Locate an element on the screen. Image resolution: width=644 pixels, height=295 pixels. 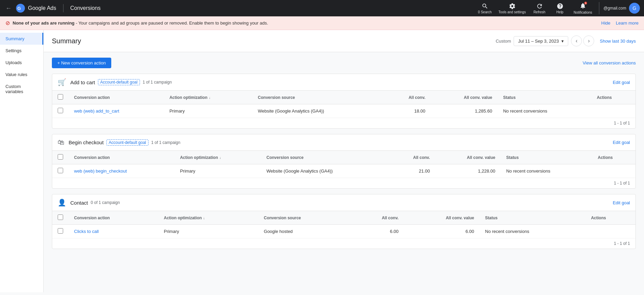
cell-action-begin-checkout-0: web (web) begin_checkout is located at coordinates (121, 171).